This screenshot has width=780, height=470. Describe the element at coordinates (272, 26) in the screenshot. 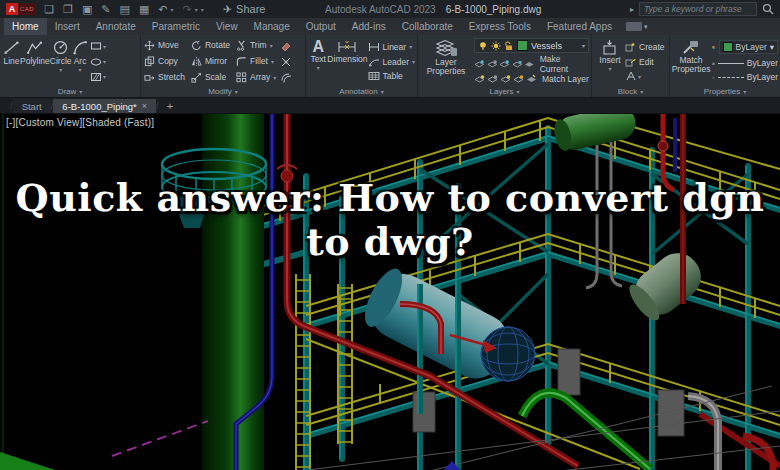

I see `ribbon-tab-manage: Manage` at that location.